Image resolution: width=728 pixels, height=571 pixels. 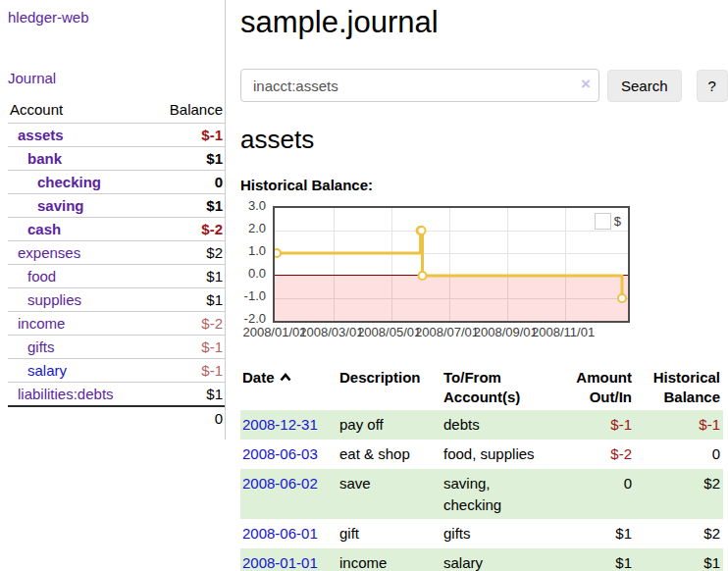 I want to click on y-axis-tick-label: -1.0, so click(x=253, y=296).